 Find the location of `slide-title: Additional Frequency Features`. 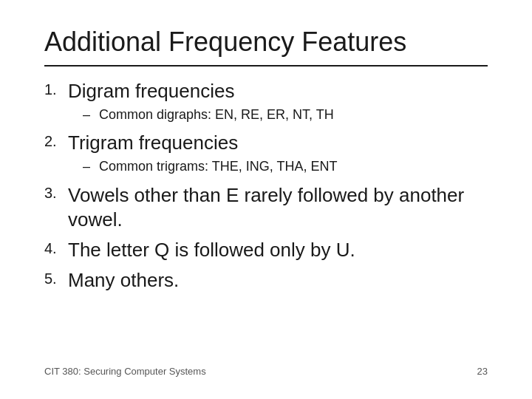

slide-title: Additional Frequency Features is located at coordinates (266, 42).